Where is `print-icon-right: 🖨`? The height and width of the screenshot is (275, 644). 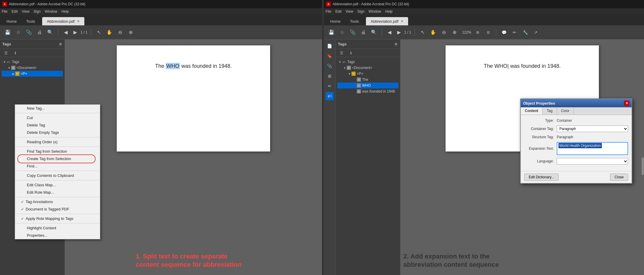 print-icon-right: 🖨 is located at coordinates (363, 32).